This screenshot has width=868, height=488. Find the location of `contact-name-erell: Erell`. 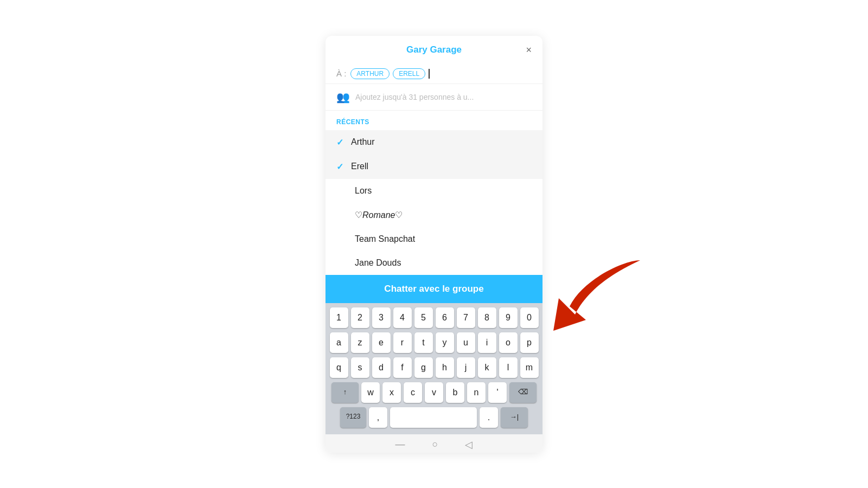

contact-name-erell: Erell is located at coordinates (360, 166).